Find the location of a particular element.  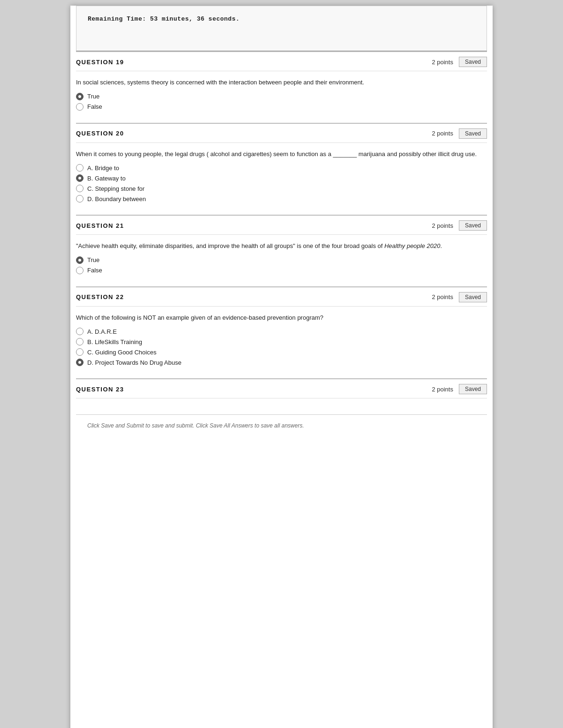

question-title-q23: QUESTION 23 is located at coordinates (100, 389).